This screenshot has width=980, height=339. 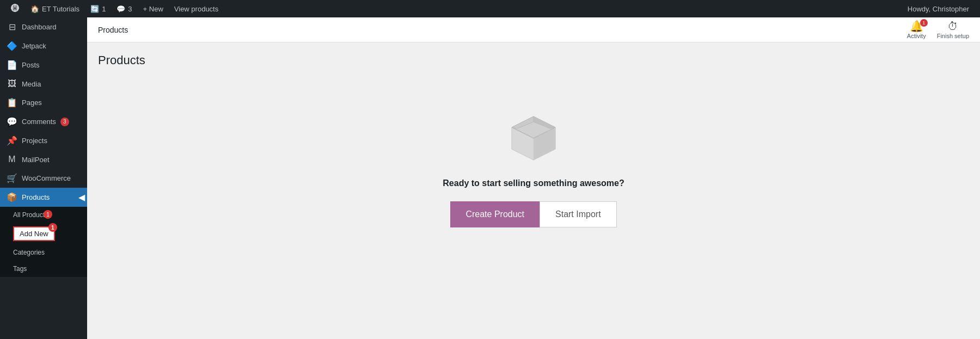 What do you see at coordinates (495, 214) in the screenshot?
I see `create-product-button: Create Product` at bounding box center [495, 214].